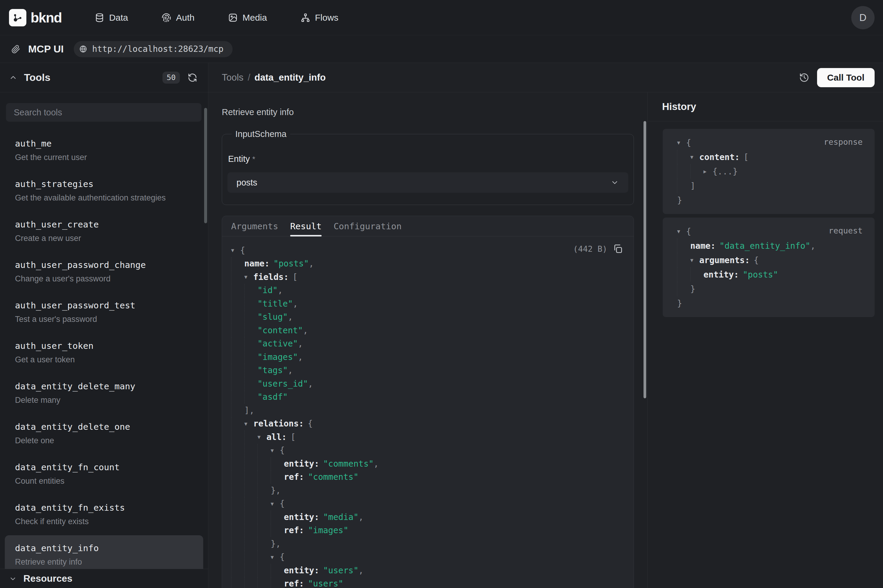 The width and height of the screenshot is (883, 588). What do you see at coordinates (770, 171) in the screenshot?
I see `json-line: ▶{...}` at bounding box center [770, 171].